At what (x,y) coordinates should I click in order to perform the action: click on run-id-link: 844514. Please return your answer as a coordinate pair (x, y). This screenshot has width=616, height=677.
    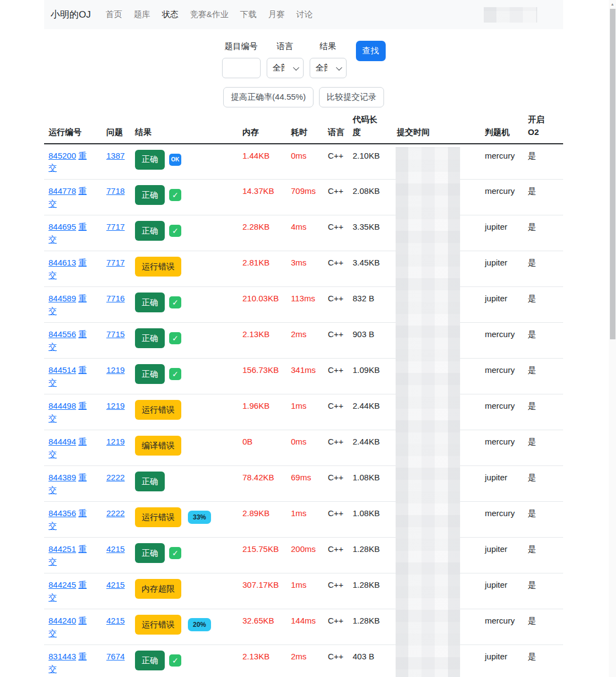
    Looking at the image, I should click on (62, 370).